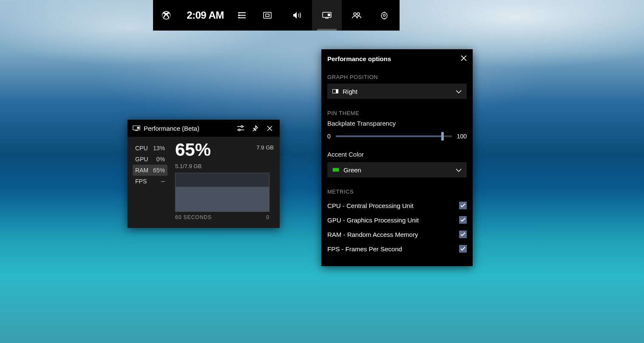  What do you see at coordinates (270, 128) in the screenshot?
I see `close-button` at bounding box center [270, 128].